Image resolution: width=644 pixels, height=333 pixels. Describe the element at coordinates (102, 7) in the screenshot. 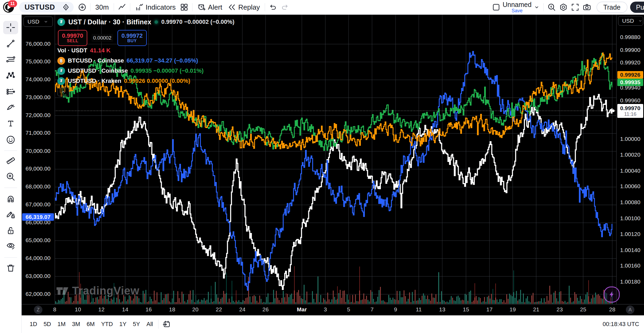

I see `interval-button: 30m` at that location.